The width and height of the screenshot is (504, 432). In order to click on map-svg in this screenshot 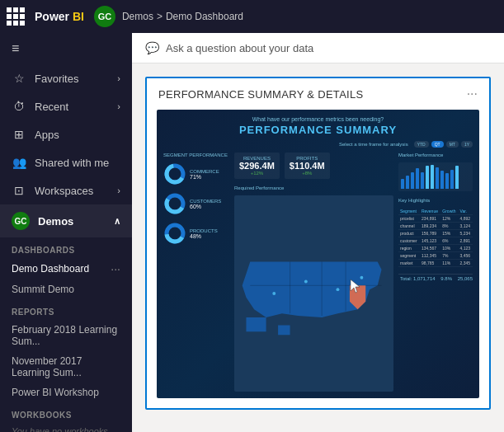, I will do `click(313, 293)`.